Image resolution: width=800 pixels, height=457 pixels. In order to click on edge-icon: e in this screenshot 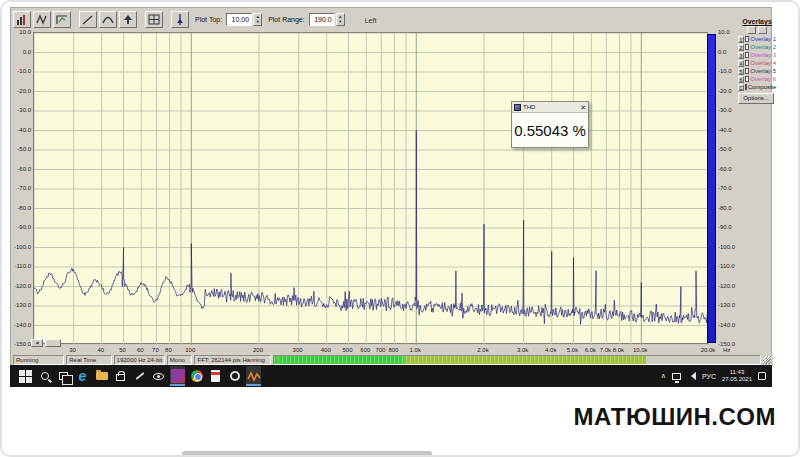, I will do `click(83, 376)`.